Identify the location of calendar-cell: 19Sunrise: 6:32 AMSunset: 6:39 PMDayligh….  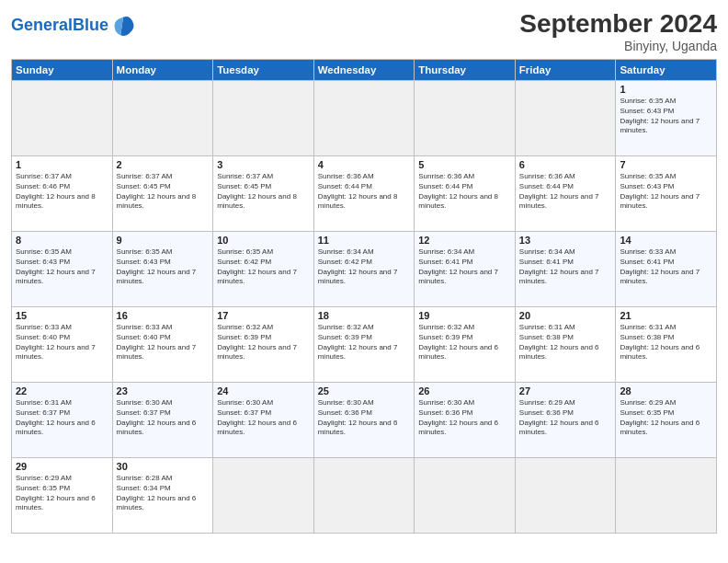
(465, 345).